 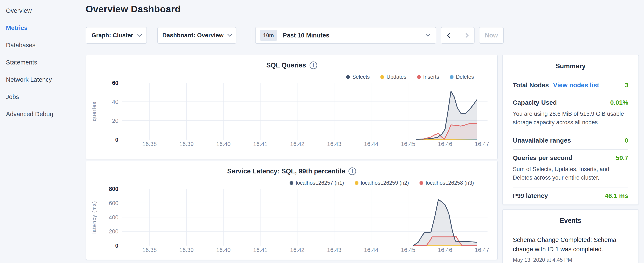 I want to click on event-list: Schema Change Completed: Schema change w…, so click(x=570, y=249).